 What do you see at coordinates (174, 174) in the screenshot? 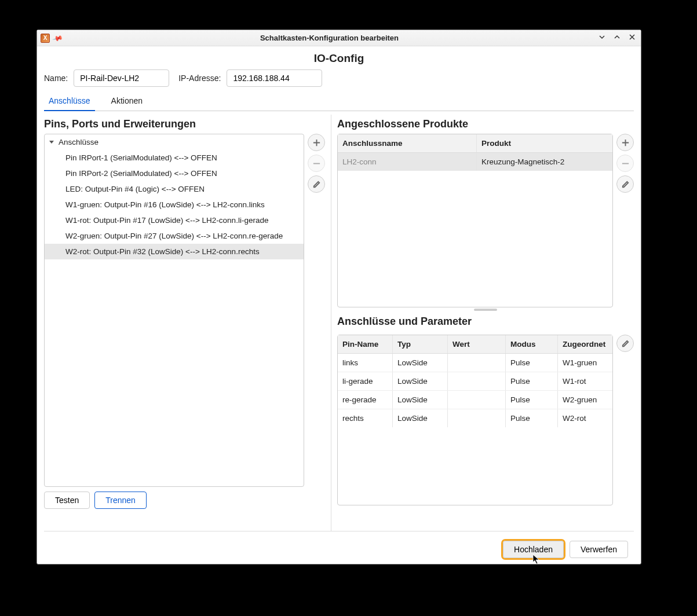
I see `tree-item: Pin IRPort-2 (SerialModulated) <--> OFFE…` at bounding box center [174, 174].